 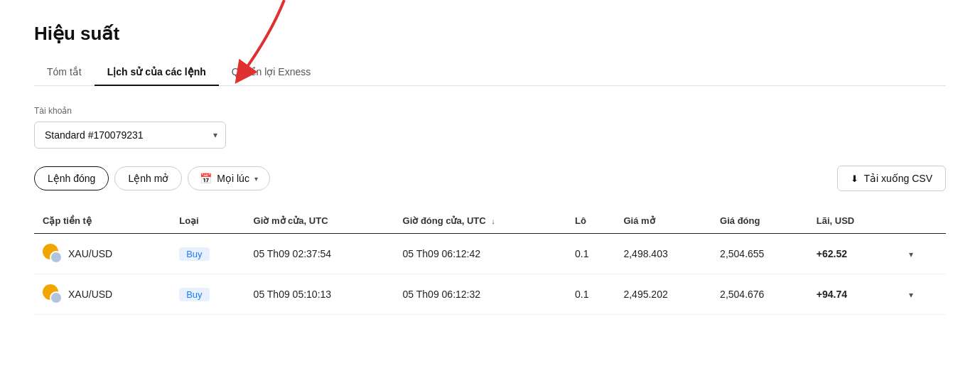 What do you see at coordinates (911, 254) in the screenshot?
I see `expand-row-button-0: ▾` at bounding box center [911, 254].